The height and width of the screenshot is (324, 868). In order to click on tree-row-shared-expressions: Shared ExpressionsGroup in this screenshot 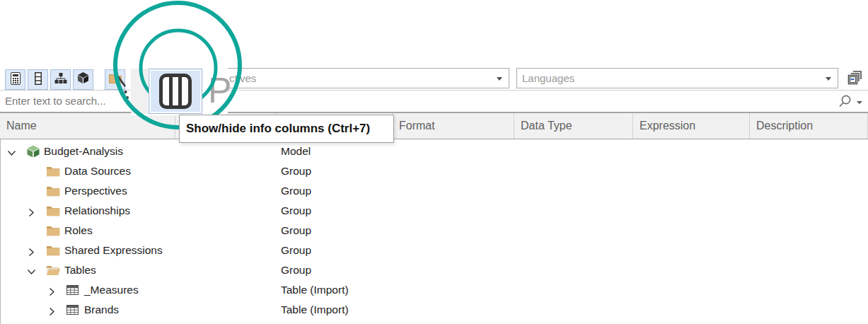, I will do `click(434, 250)`.